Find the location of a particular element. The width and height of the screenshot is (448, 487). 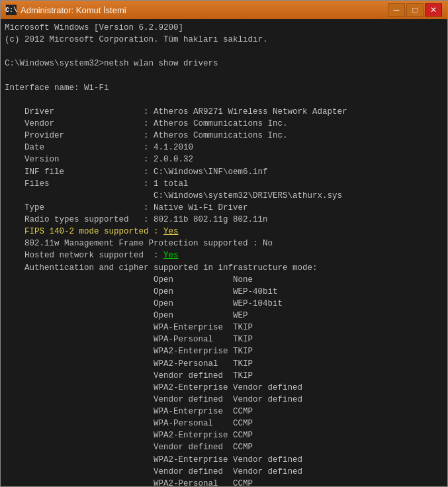

window-controls: ─ □ ✕ is located at coordinates (415, 10).